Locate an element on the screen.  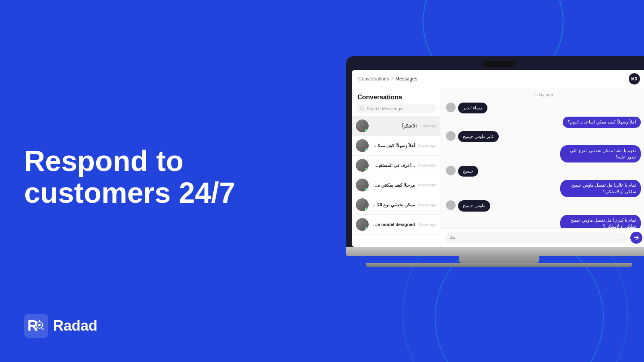
conv-info: الا شكراً is located at coordinates (394, 126).